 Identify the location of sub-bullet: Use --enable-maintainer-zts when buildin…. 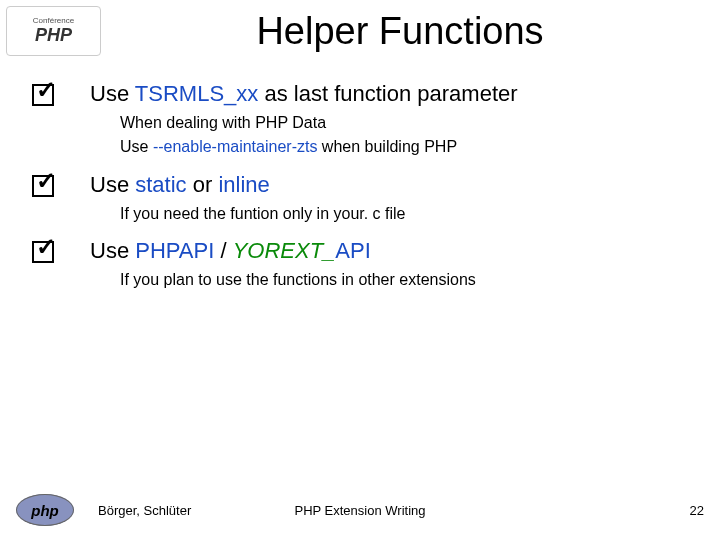
(410, 147).